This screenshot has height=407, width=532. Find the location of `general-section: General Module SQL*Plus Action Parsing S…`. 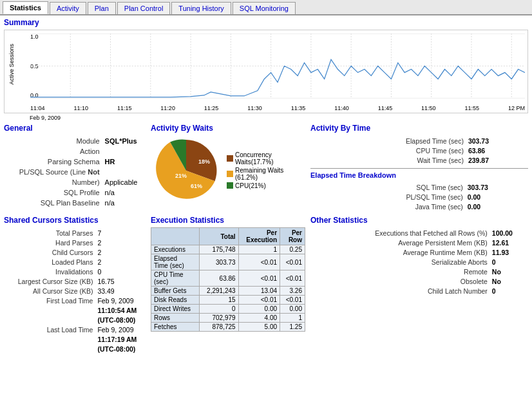

general-section: General Module SQL*Plus Action Parsing S… is located at coordinates (75, 167).